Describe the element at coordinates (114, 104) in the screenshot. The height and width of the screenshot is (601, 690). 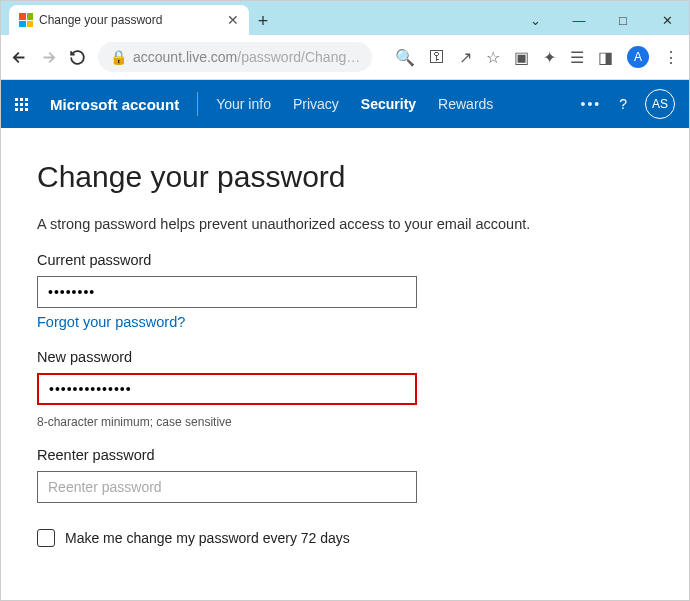
I see `brand-label: Microsoft account` at that location.